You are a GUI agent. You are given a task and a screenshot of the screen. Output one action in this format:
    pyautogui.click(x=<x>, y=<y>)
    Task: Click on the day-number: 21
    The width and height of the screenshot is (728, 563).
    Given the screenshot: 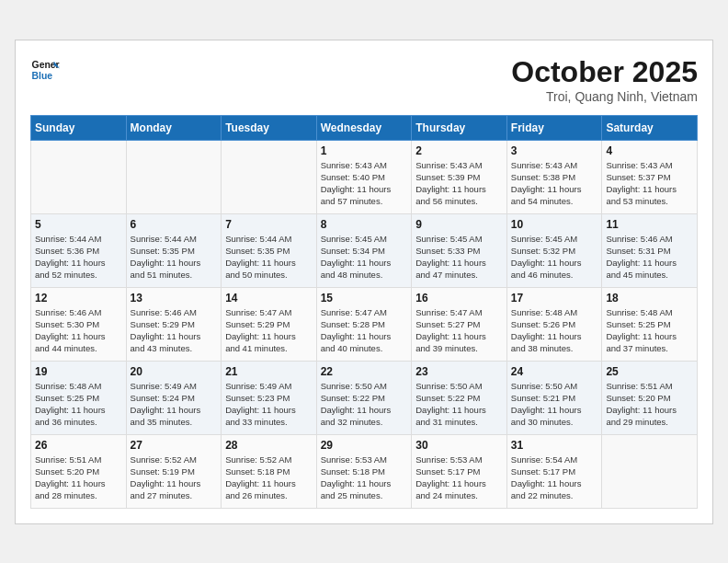 What is the action you would take?
    pyautogui.click(x=268, y=372)
    